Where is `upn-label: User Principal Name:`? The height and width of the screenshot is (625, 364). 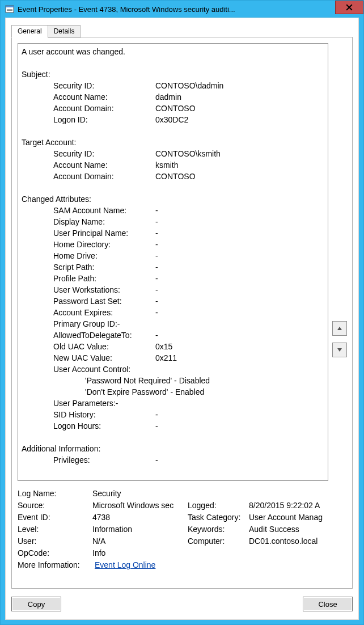 upn-label: User Principal Name: is located at coordinates (104, 233).